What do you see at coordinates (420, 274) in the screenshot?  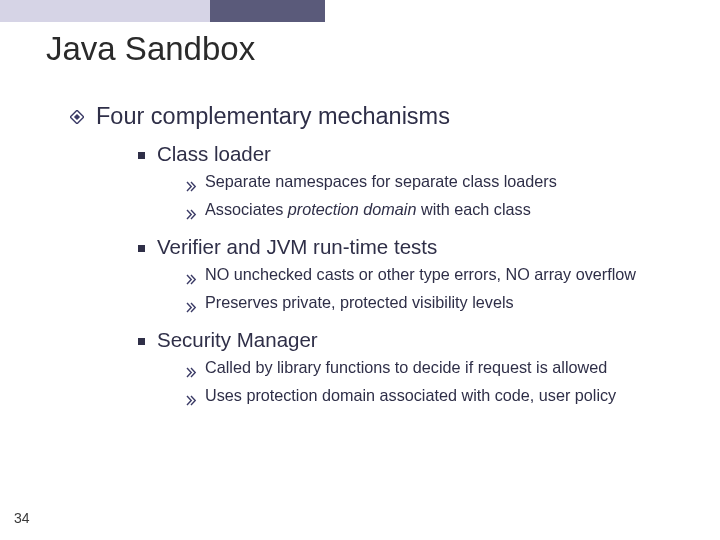 I see `level3-text: NO unchecked casts or other type errors,…` at bounding box center [420, 274].